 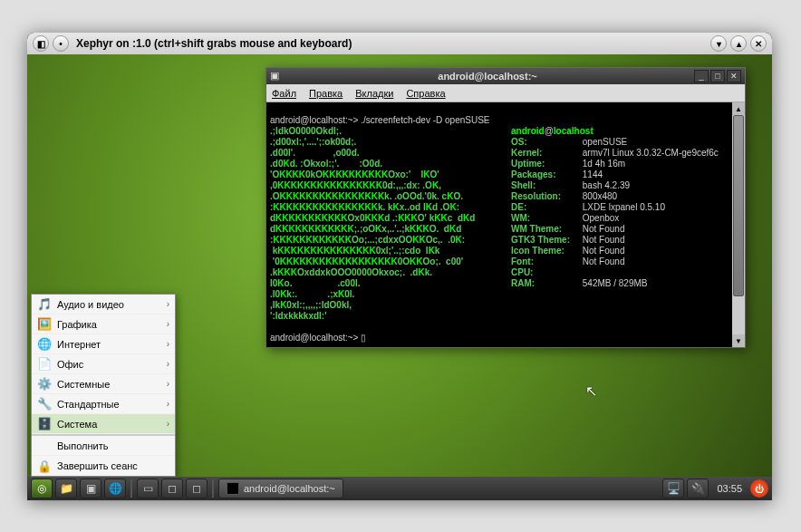 I want to click on taskbar-task-terminal: android@localhost:~, so click(x=281, y=488).